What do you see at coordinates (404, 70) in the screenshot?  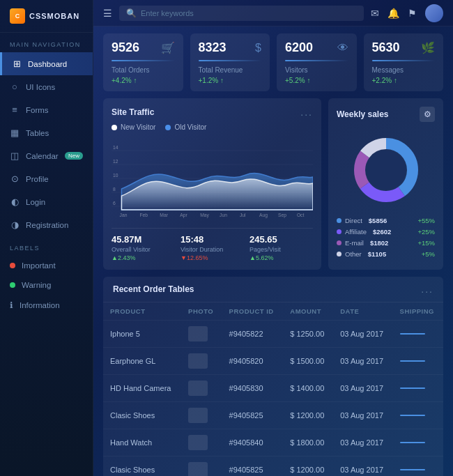 I see `stat-label-messages: Messages` at bounding box center [404, 70].